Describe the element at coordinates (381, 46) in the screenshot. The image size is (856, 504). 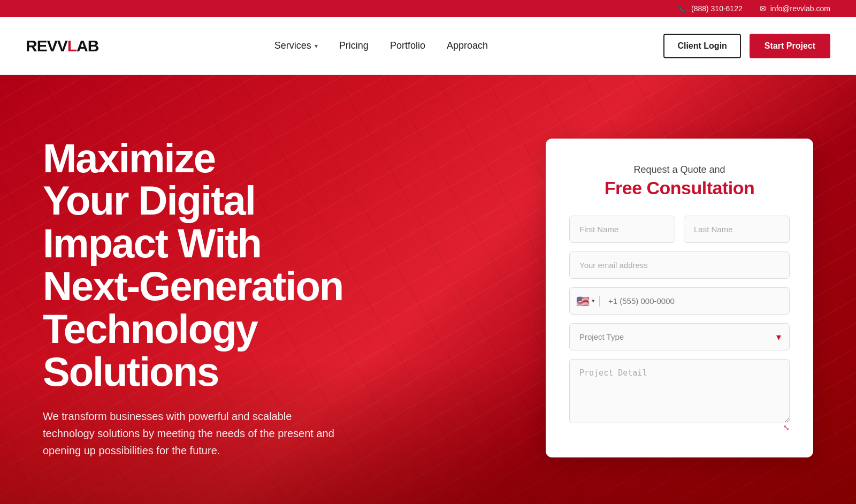
I see `main-nav: Services ▾ Pricing Portfolio Approach` at that location.